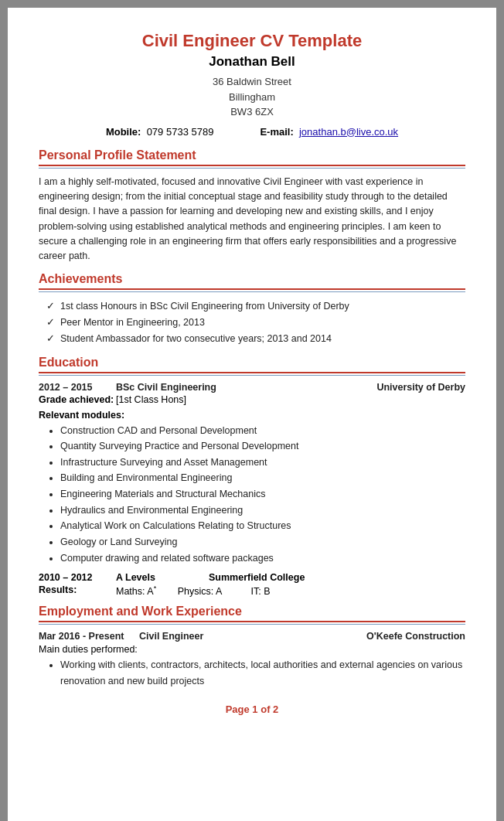 Image resolution: width=504 pixels, height=821 pixels. What do you see at coordinates (136, 591) in the screenshot?
I see `result-maths: Maths: A*` at bounding box center [136, 591].